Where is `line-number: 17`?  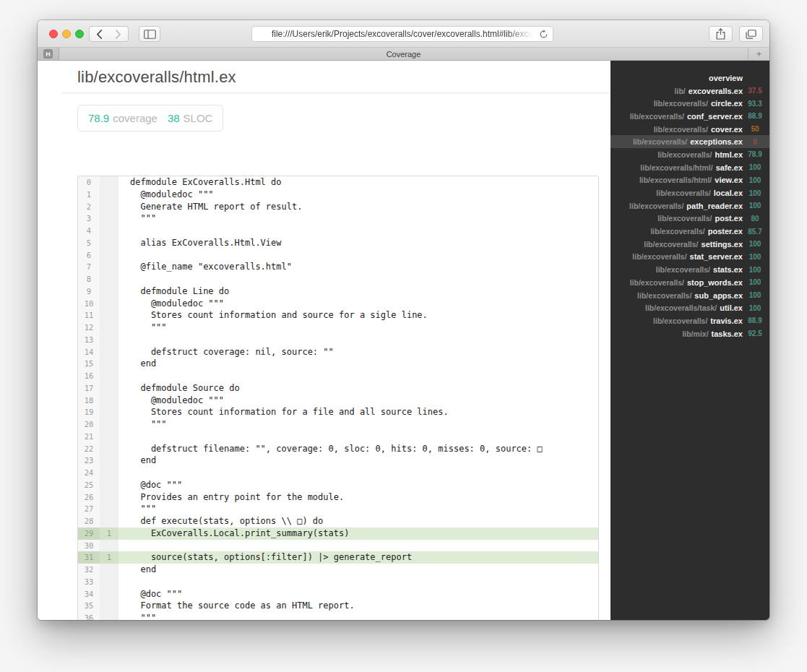 line-number: 17 is located at coordinates (89, 389).